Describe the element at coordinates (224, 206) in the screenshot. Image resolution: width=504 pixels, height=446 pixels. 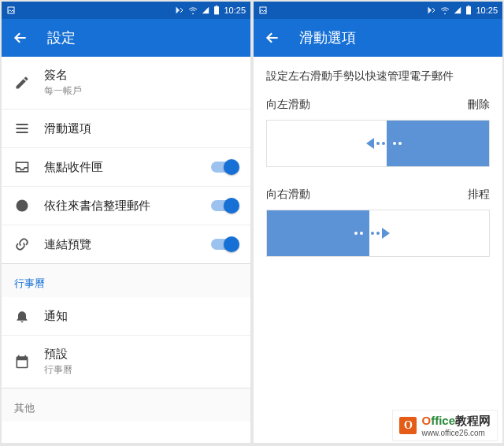
I see `sort-by-sender-toggle` at that location.